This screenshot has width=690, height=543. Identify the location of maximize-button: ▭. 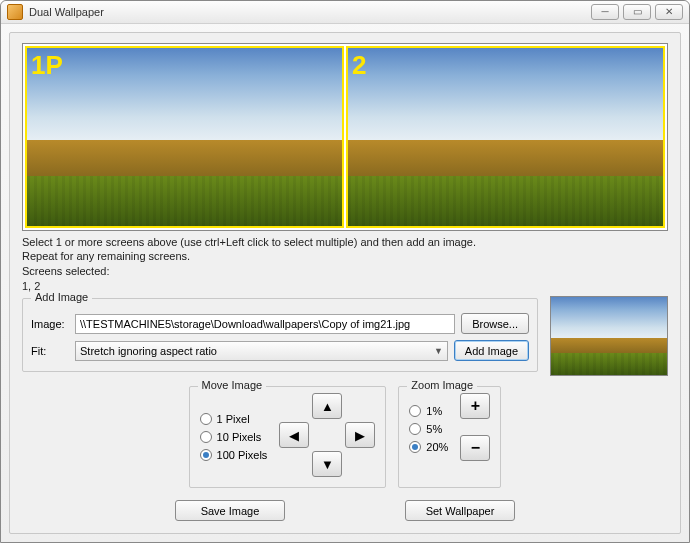
(637, 12).